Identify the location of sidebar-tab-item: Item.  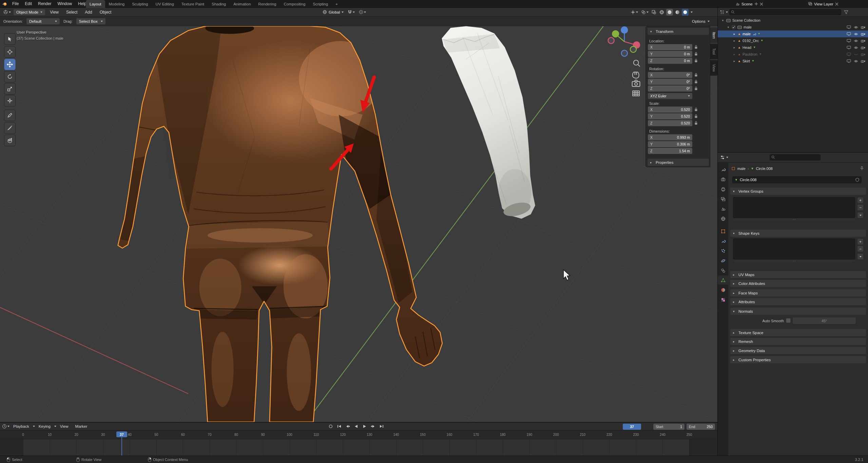
(714, 35).